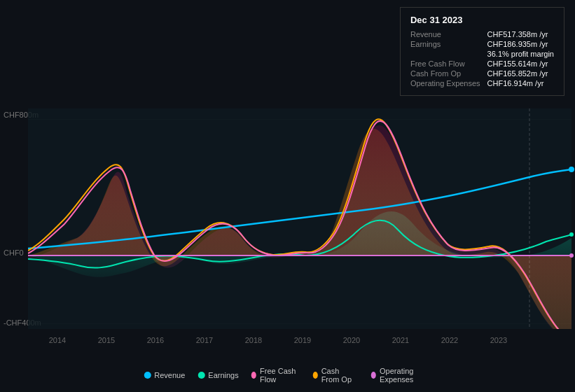  I want to click on x-label-2017: 2017, so click(205, 340).